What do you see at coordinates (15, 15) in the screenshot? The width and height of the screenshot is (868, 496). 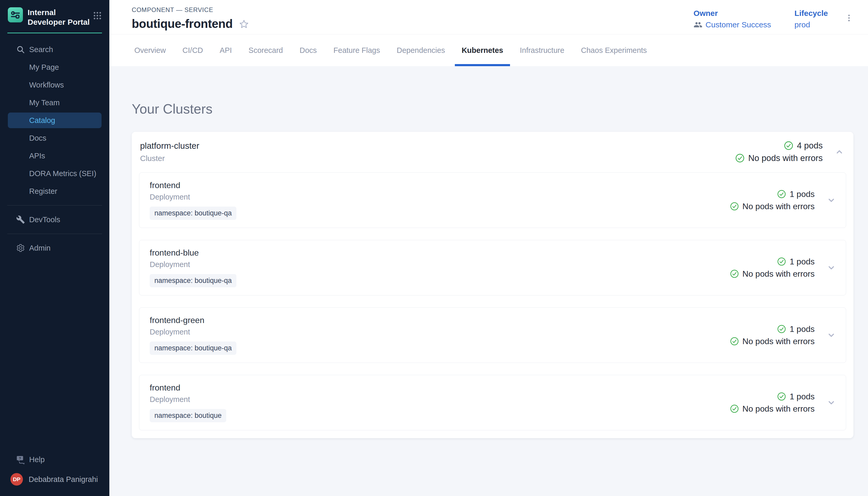 I see `sliders-logo-icon` at bounding box center [15, 15].